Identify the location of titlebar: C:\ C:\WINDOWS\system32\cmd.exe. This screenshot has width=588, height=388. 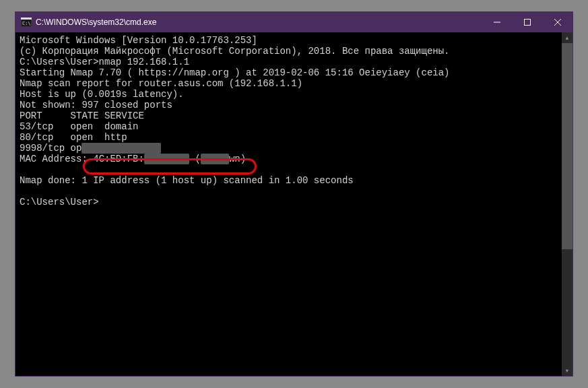
(294, 22).